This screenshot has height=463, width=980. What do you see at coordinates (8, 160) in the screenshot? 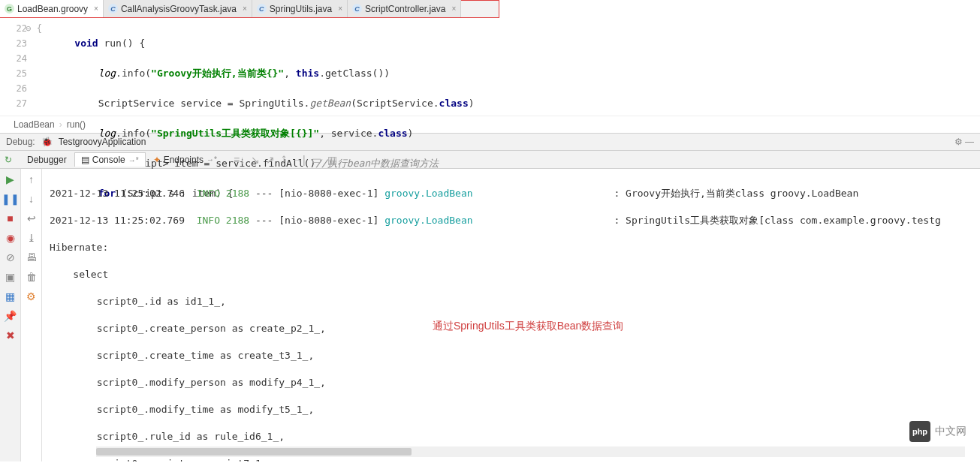
I see `rerun-icon: ↻` at bounding box center [8, 160].